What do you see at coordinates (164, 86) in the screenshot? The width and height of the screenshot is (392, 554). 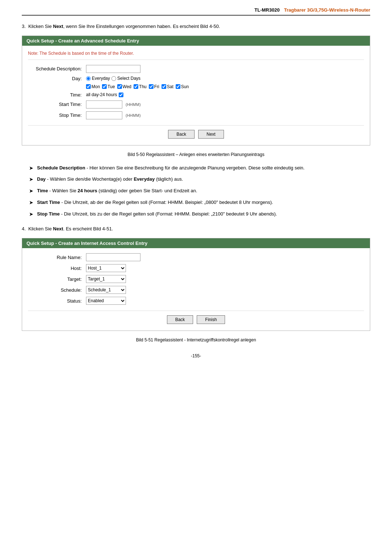 I see `sat-checkbox` at bounding box center [164, 86].